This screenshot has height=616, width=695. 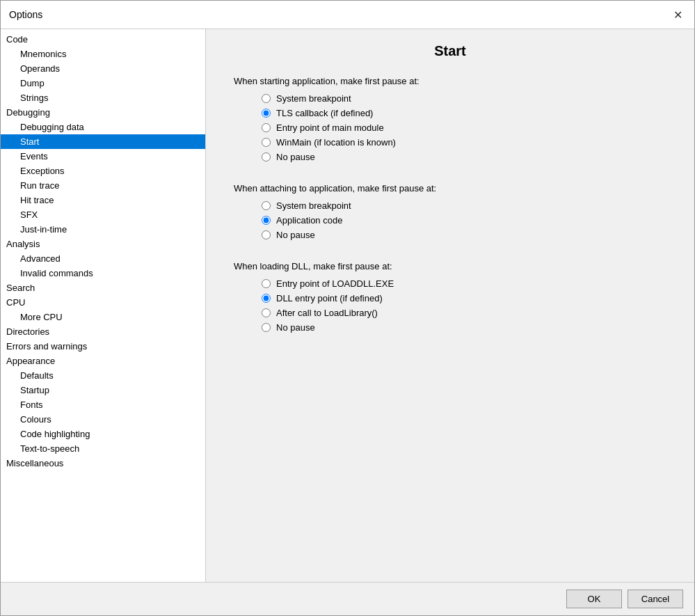 I want to click on radio-label-start-winmain: WinMain (if location is known), so click(x=336, y=142).